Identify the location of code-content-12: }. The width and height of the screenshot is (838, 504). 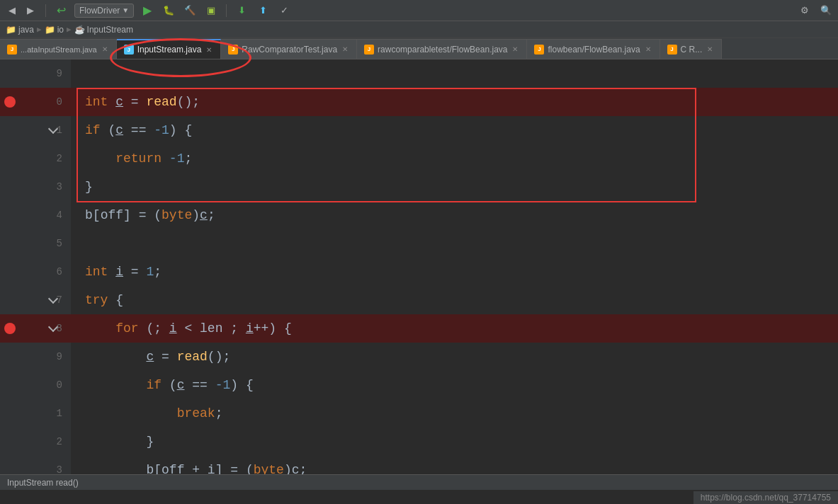
(455, 442).